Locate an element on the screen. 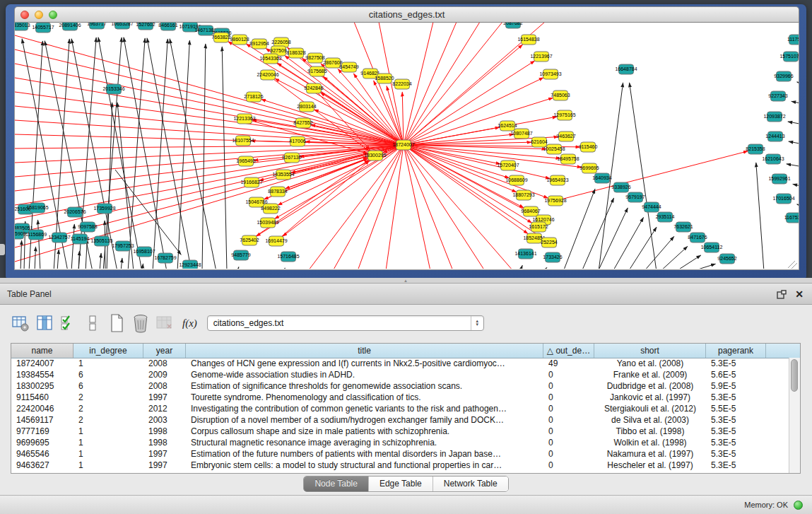  table-cell: 5.5E-5 is located at coordinates (736, 409).